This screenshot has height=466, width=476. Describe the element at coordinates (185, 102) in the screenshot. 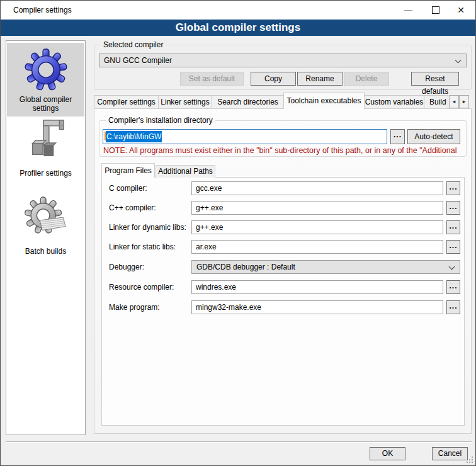

I see `tab-linker-settings: Linker settings` at that location.